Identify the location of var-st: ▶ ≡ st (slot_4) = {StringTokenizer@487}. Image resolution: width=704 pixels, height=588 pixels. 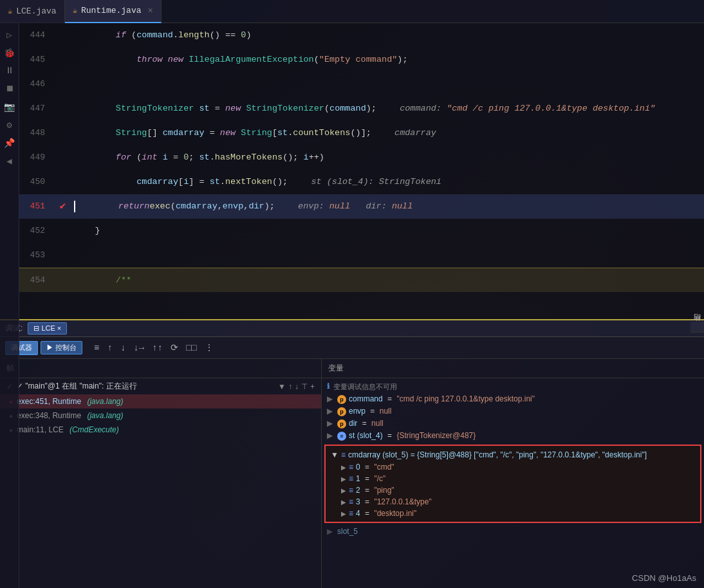
(513, 436).